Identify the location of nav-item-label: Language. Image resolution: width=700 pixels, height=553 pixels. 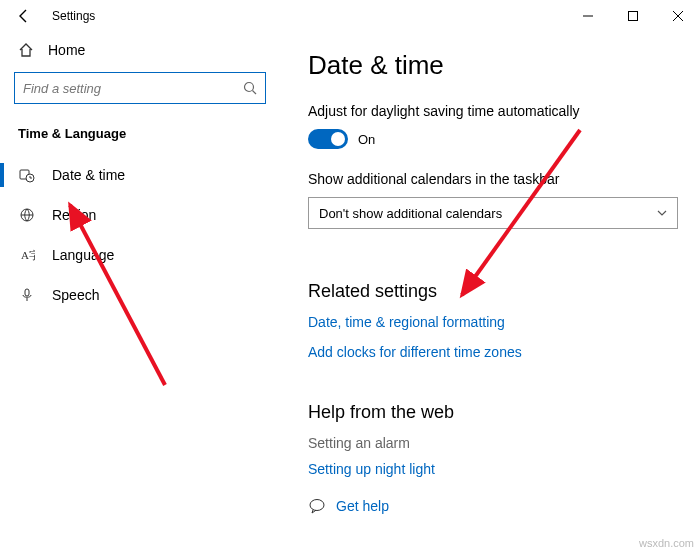
(83, 255).